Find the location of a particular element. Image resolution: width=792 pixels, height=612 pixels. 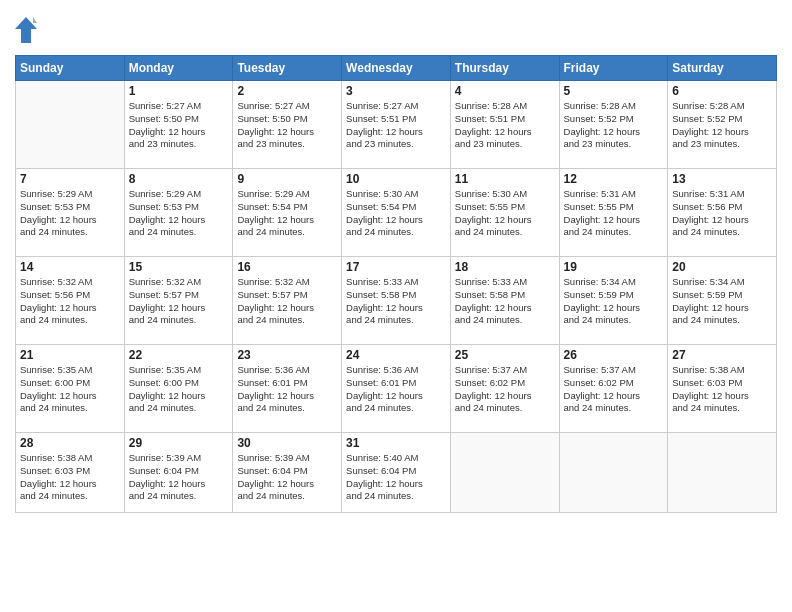

day-number: 16 is located at coordinates (287, 267).